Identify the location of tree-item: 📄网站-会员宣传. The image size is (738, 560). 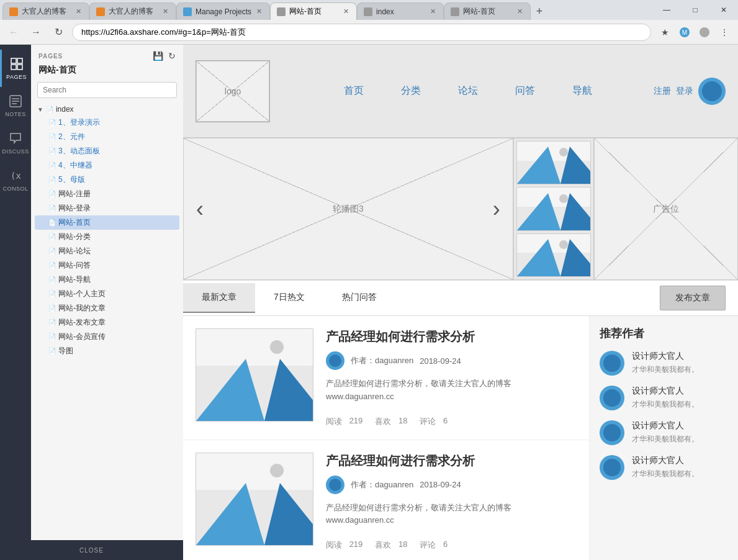
(107, 336).